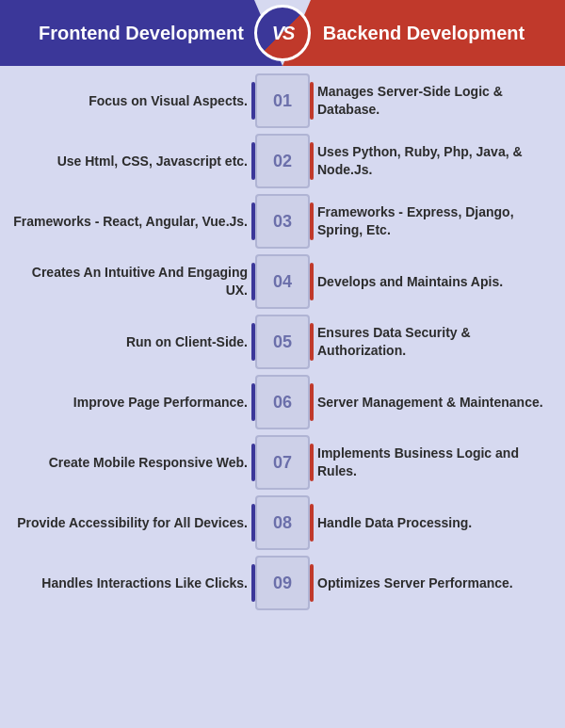 This screenshot has height=728, width=565. Describe the element at coordinates (282, 221) in the screenshot. I see `number-badge: 03` at that location.